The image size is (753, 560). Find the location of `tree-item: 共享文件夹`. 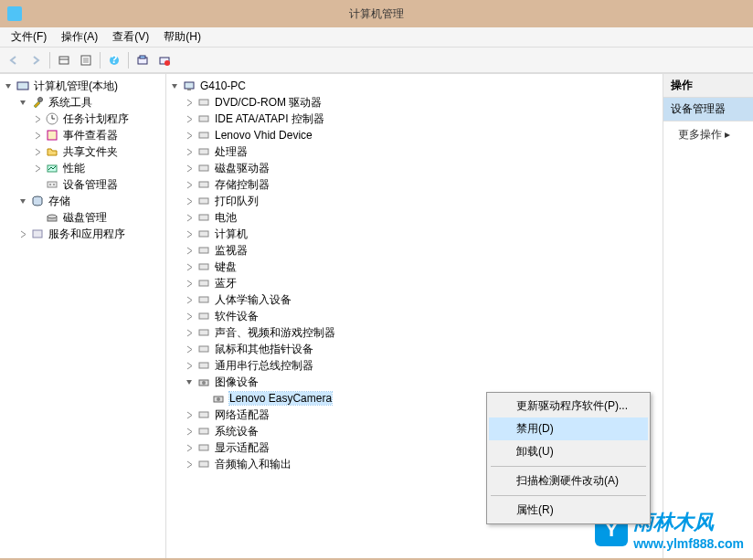

tree-item: 共享文件夹 is located at coordinates (99, 152).